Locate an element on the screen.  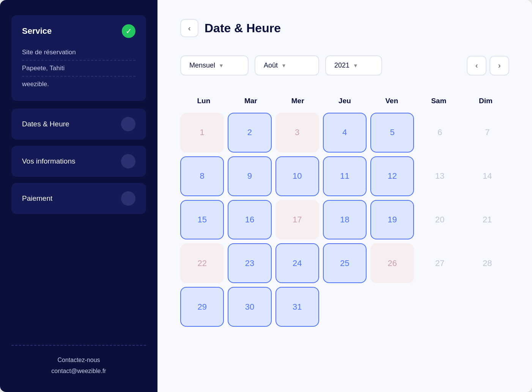
page-title: Date & Heure is located at coordinates (243, 28).